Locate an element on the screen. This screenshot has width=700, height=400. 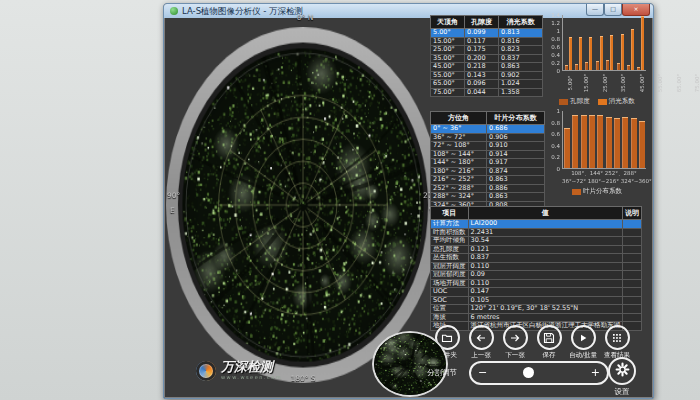
table-row: 位置120° 21' 0.19"E, 30° 18' 52.55"N is located at coordinates (536, 310).